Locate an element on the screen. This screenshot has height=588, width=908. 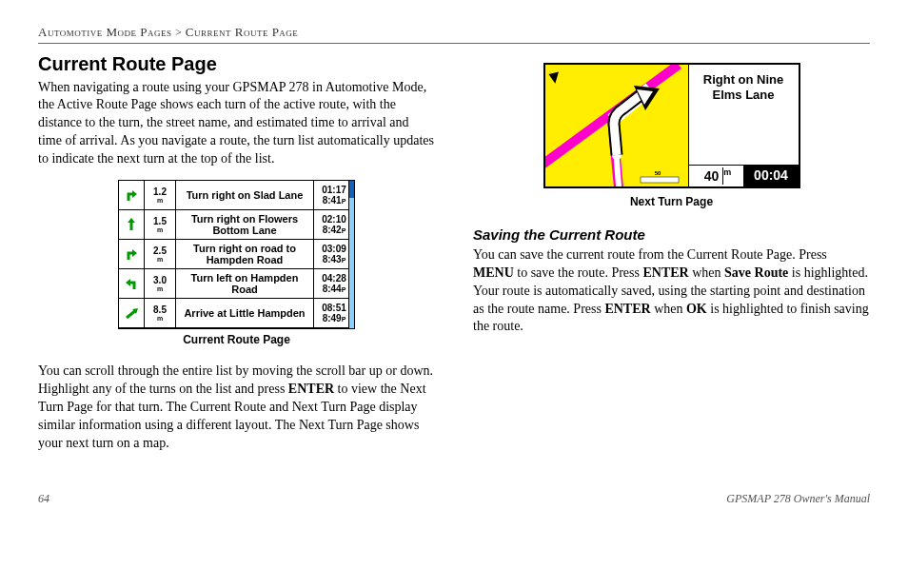
next-turn-map: 50 is located at coordinates (617, 126).